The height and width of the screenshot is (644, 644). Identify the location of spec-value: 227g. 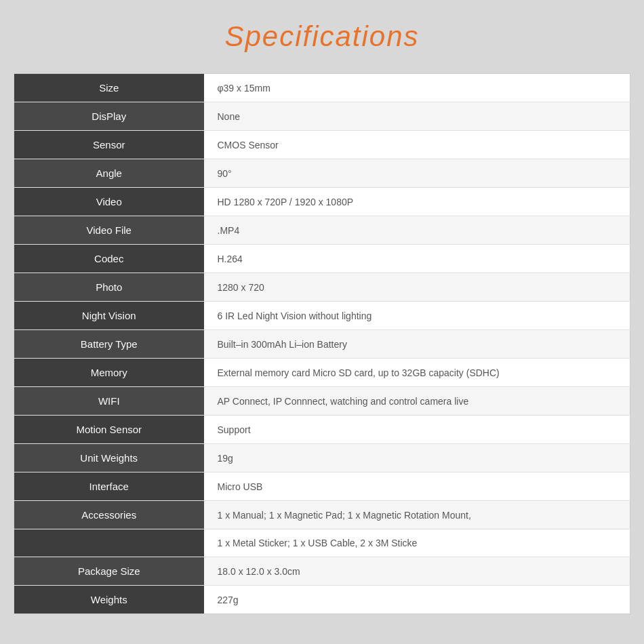
(418, 600).